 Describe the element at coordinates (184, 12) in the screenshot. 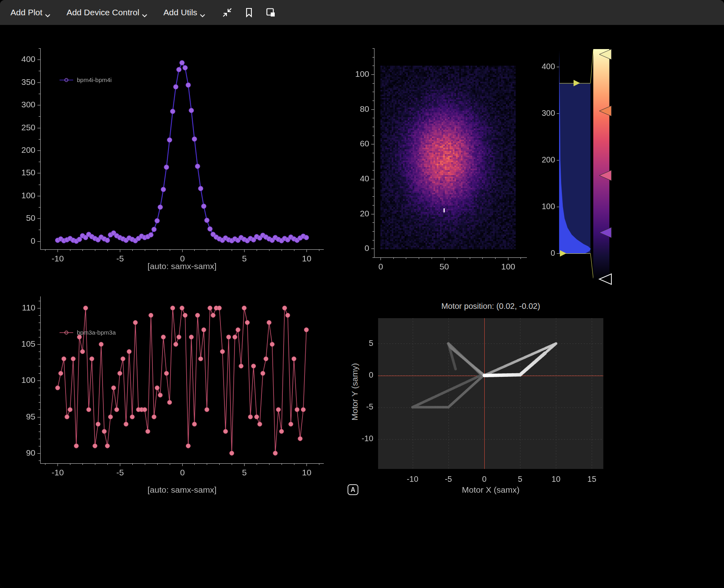

I see `menu-add-utils: Add Utils` at that location.